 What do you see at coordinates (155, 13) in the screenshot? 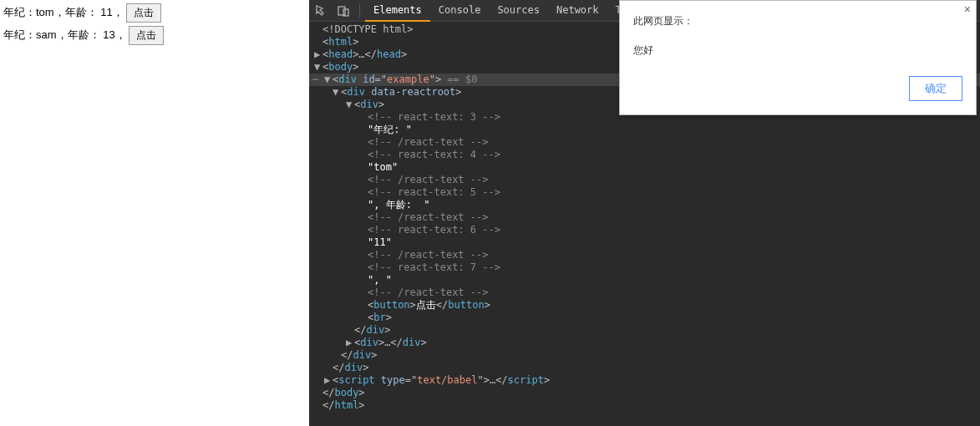
I see `data-row: 年纪：tom，年龄： 11， 点击` at bounding box center [155, 13].